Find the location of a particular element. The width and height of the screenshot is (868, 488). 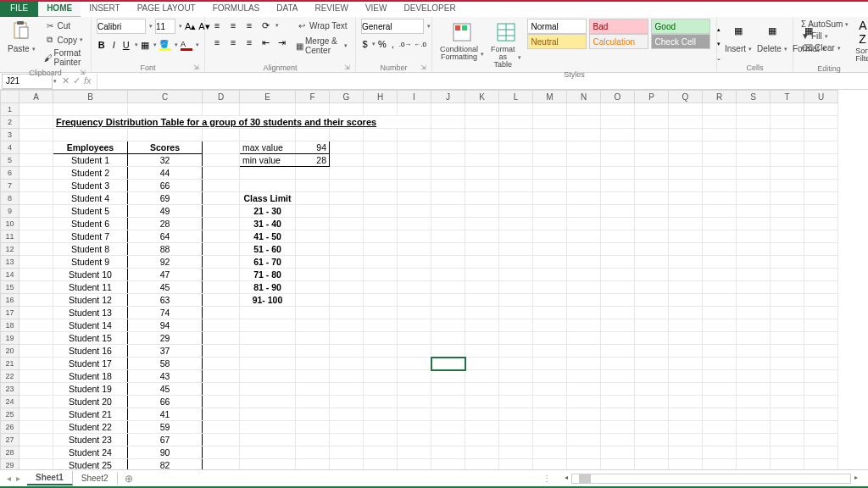

cell-M24 is located at coordinates (550, 402).